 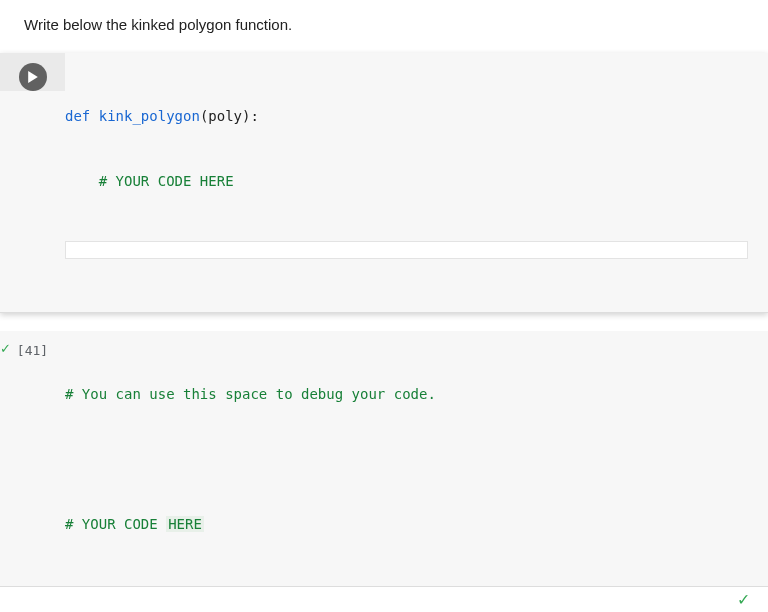 What do you see at coordinates (185, 524) in the screenshot?
I see `comment-here-highlight: HERE` at bounding box center [185, 524].